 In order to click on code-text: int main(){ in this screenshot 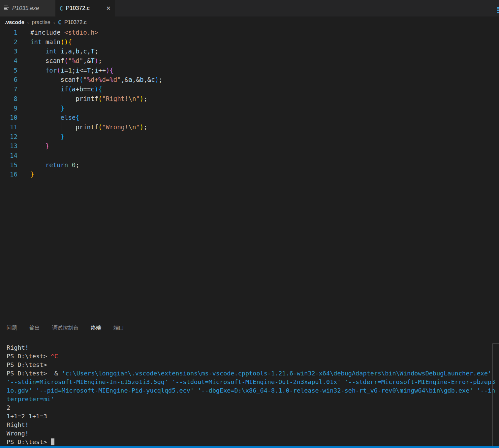, I will do `click(51, 42)`.